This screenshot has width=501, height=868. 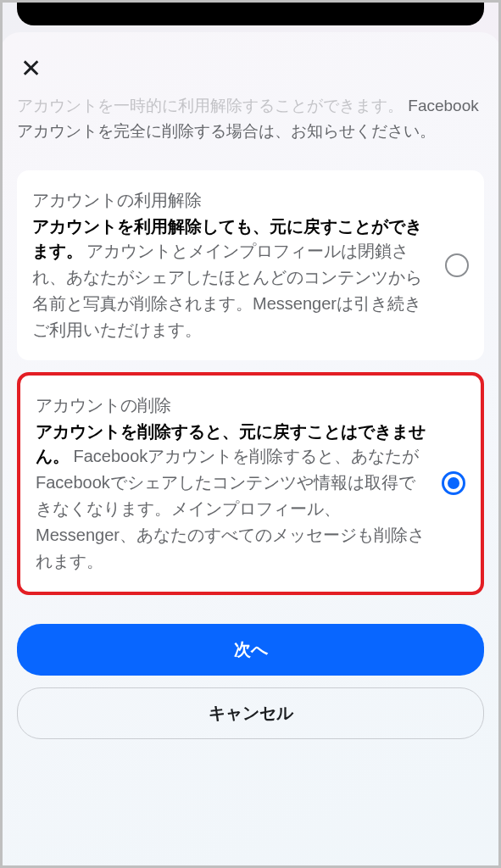 What do you see at coordinates (231, 509) in the screenshot?
I see `option-delete-body: Facebookアカウントを削除すると、あなたがFacebookでシェアしたコン…` at bounding box center [231, 509].